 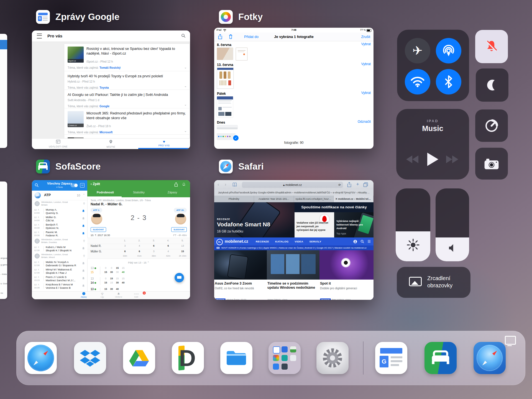 I want to click on browser-tab-active: ✕ mobilenet.cz – Mobilní telefony, no..., so click(x=354, y=199).